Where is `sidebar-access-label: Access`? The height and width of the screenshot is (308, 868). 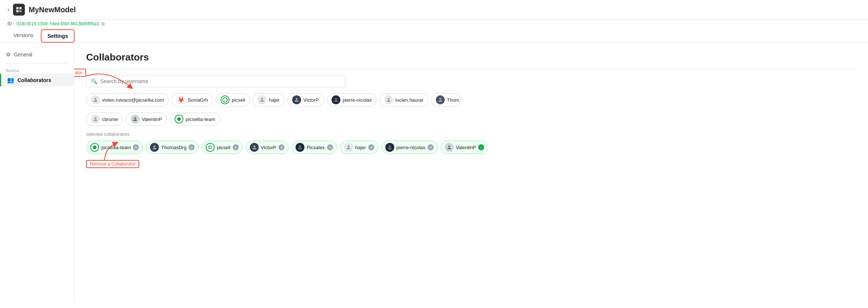
sidebar-access-label: Access is located at coordinates (37, 70).